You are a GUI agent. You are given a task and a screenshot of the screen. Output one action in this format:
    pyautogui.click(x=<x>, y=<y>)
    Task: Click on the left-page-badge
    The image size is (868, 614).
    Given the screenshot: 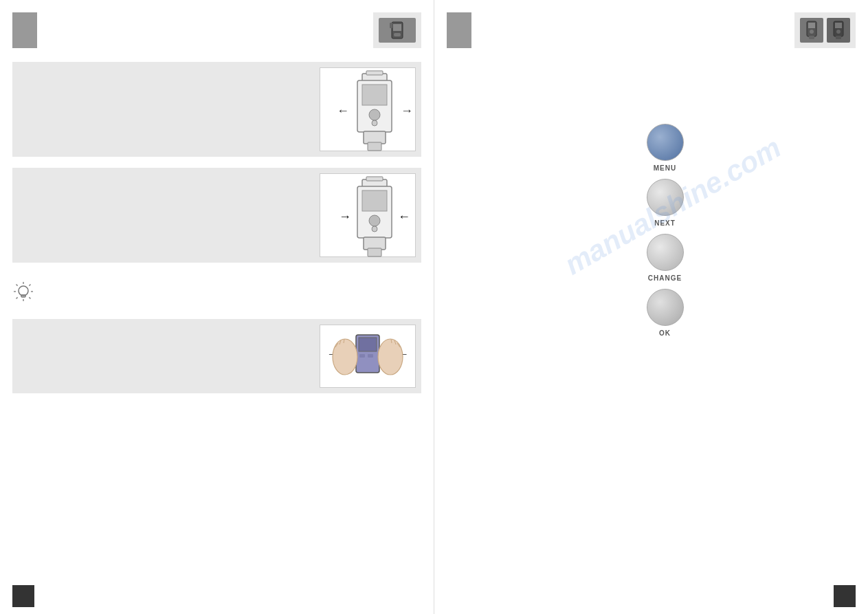 What is the action you would take?
    pyautogui.click(x=23, y=596)
    